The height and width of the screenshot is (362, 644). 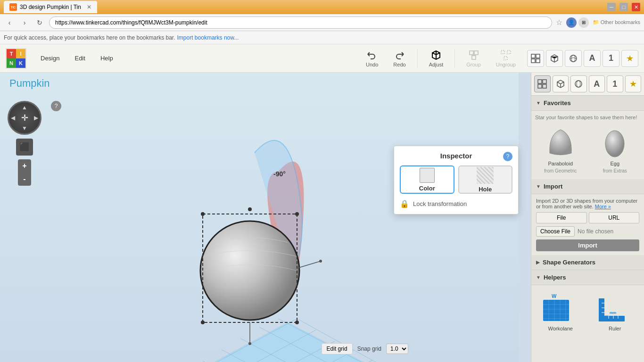 What do you see at coordinates (40, 23) in the screenshot?
I see `refresh-button: ↻` at bounding box center [40, 23].